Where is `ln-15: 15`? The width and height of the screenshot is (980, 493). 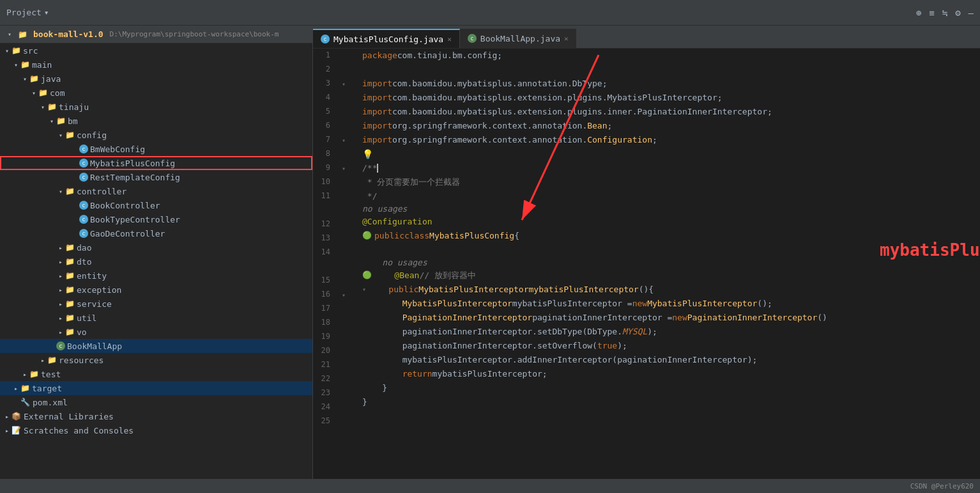 ln-15: 15 is located at coordinates (325, 281).